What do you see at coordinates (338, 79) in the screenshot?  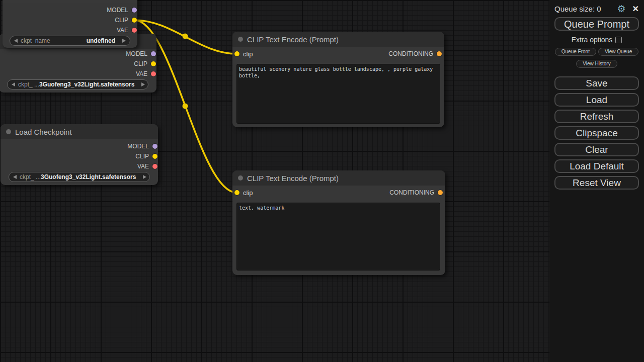 I see `node-clip-text-encode-positive: CLIP Text Encode (Prompt) clip CONDITION…` at bounding box center [338, 79].